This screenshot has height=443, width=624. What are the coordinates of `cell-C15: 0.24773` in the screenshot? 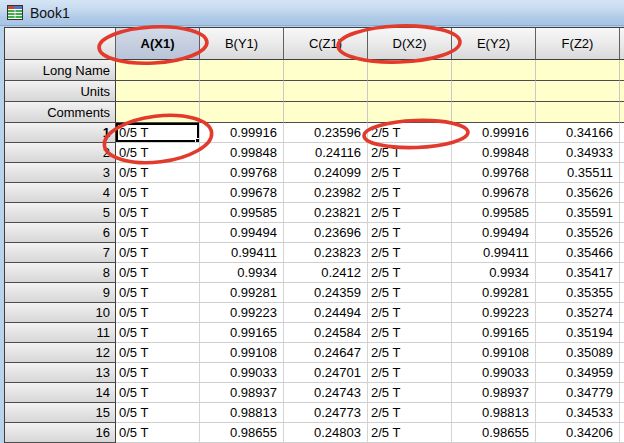 It's located at (326, 413).